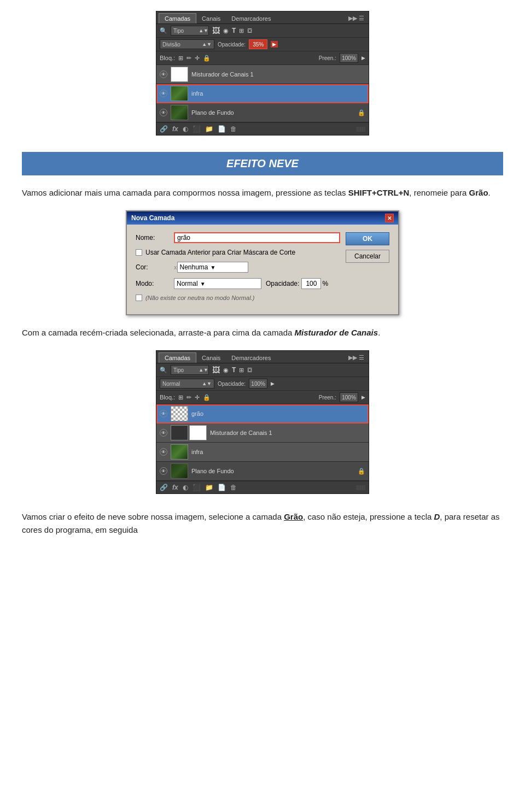  I want to click on neutral-checkbox, so click(139, 298).